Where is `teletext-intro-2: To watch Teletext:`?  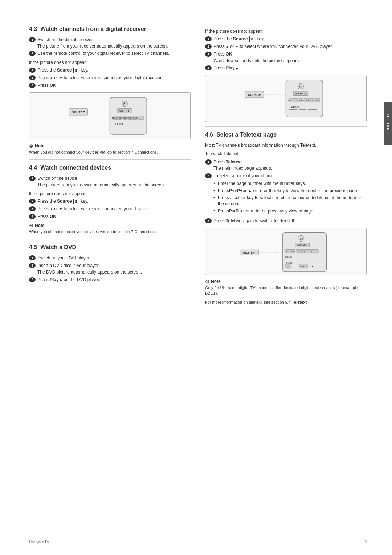 teletext-intro-2: To watch Teletext: is located at coordinates (286, 154).